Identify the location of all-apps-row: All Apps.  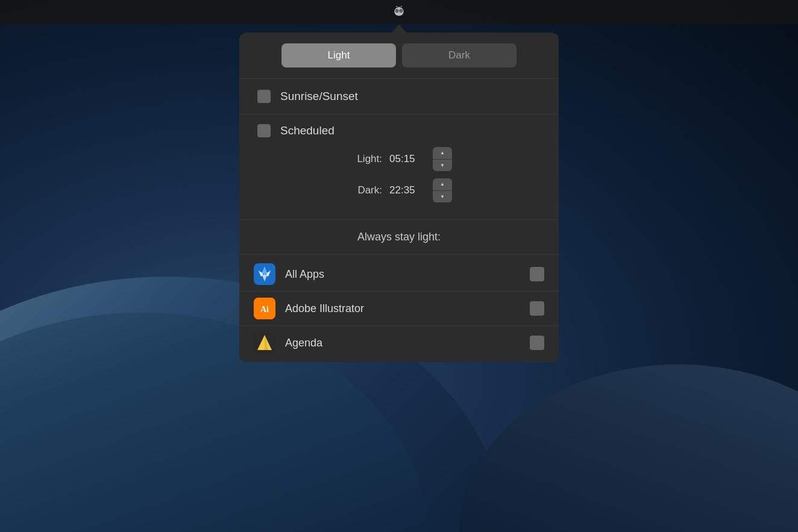
(399, 275).